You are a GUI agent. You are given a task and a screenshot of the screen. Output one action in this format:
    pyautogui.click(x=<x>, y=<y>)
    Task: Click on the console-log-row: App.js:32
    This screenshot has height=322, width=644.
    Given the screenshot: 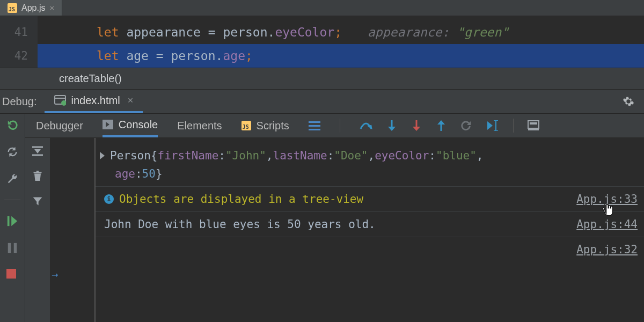 What is the action you would take?
    pyautogui.click(x=370, y=249)
    